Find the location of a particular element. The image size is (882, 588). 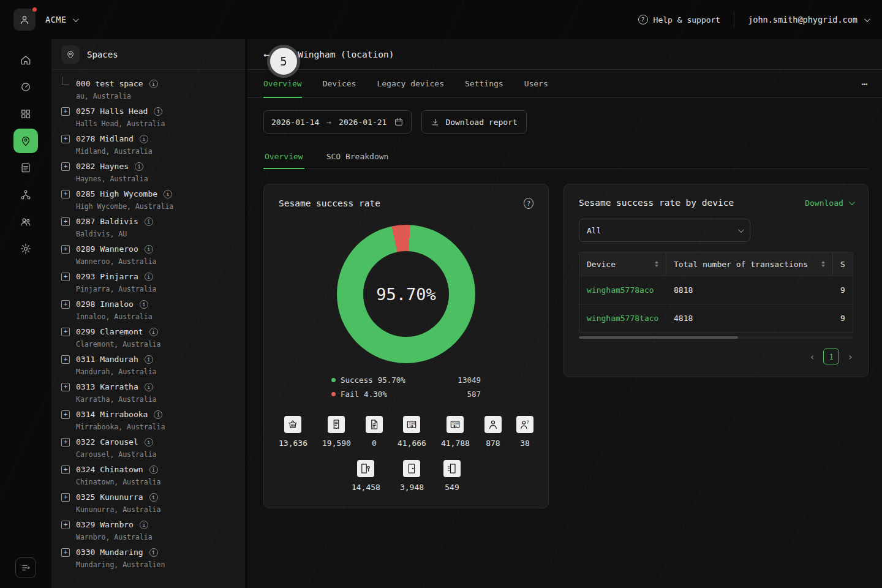

stat-paper: 0 is located at coordinates (374, 432).